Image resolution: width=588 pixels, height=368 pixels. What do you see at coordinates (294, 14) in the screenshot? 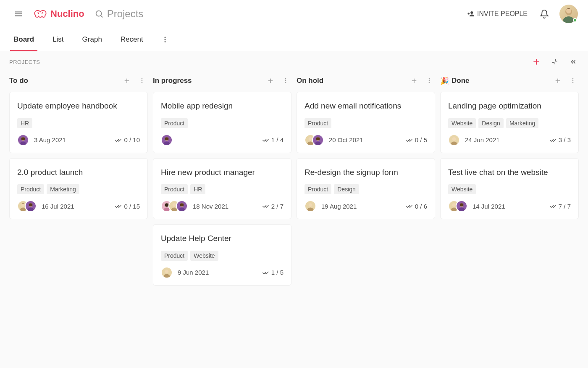
I see `app-header: Nuclino Projects INVITE PEOPLE` at bounding box center [294, 14].